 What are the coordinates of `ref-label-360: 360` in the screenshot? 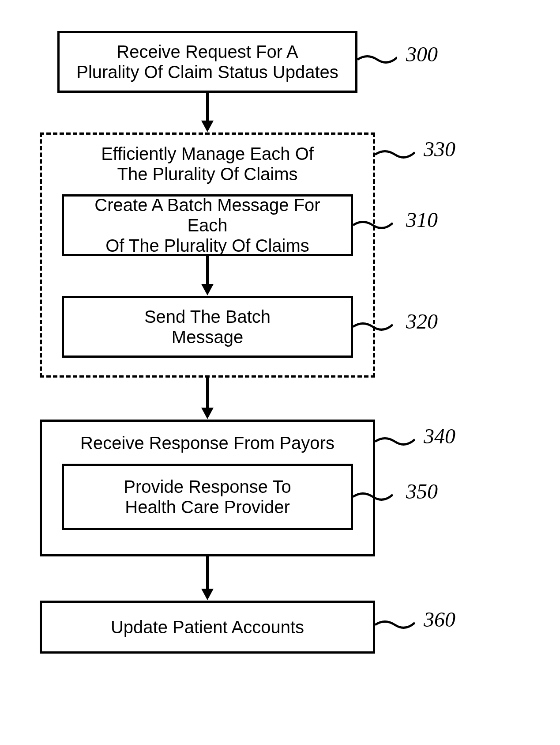 It's located at (440, 619).